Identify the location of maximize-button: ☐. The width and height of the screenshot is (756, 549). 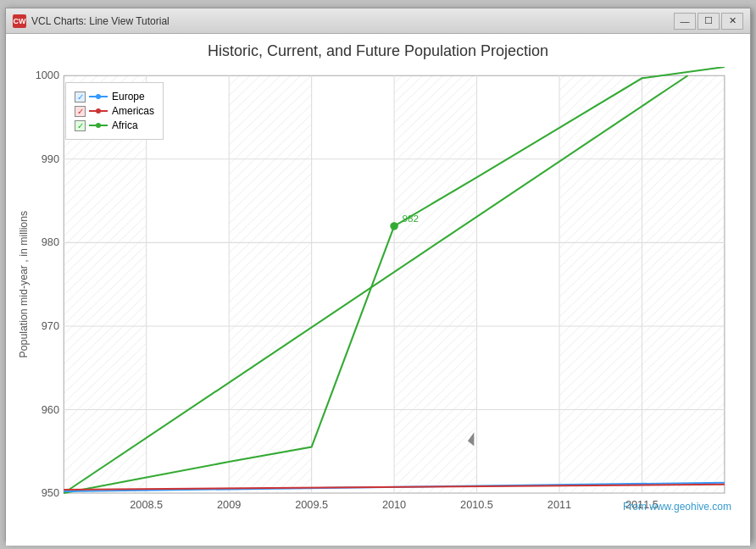
(709, 21).